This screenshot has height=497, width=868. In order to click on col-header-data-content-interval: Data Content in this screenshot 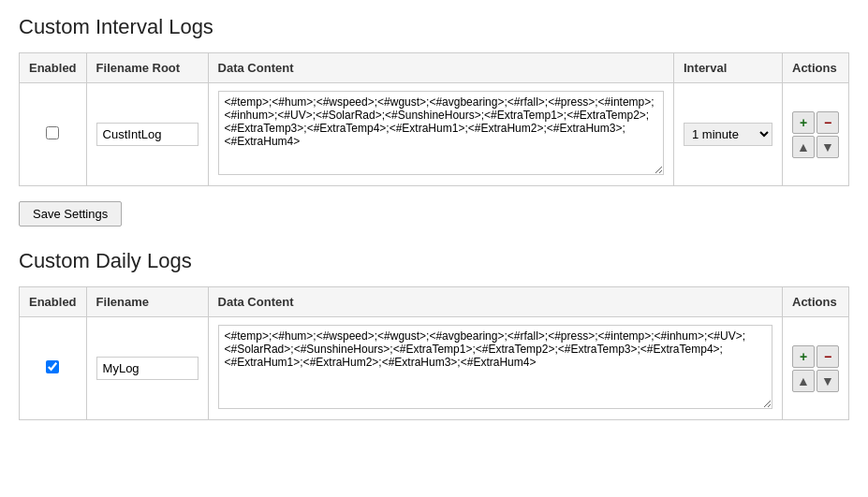, I will do `click(440, 68)`.